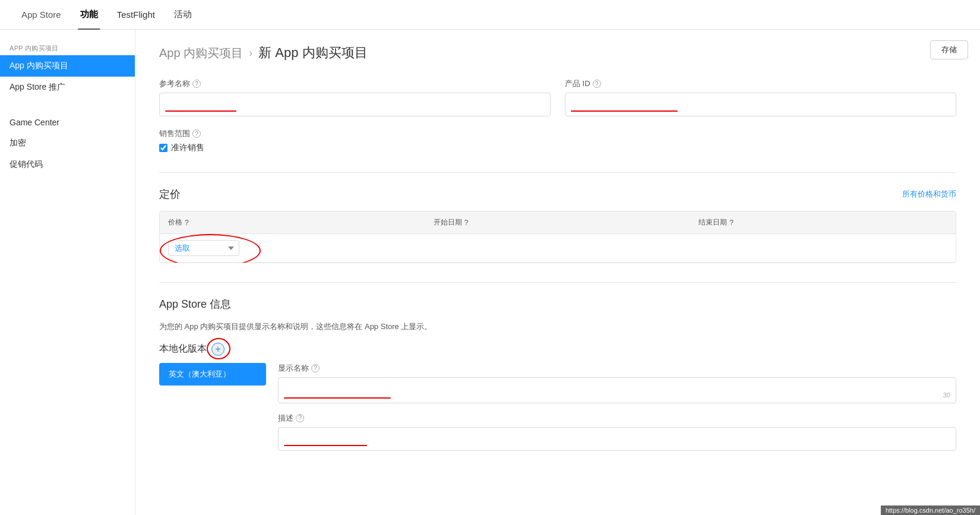 Image resolution: width=980 pixels, height=515 pixels. I want to click on app-store-info-desc: 为您的 App 内购买项目提供显示名称和说明，这些信息将在 App Store …, so click(558, 327).